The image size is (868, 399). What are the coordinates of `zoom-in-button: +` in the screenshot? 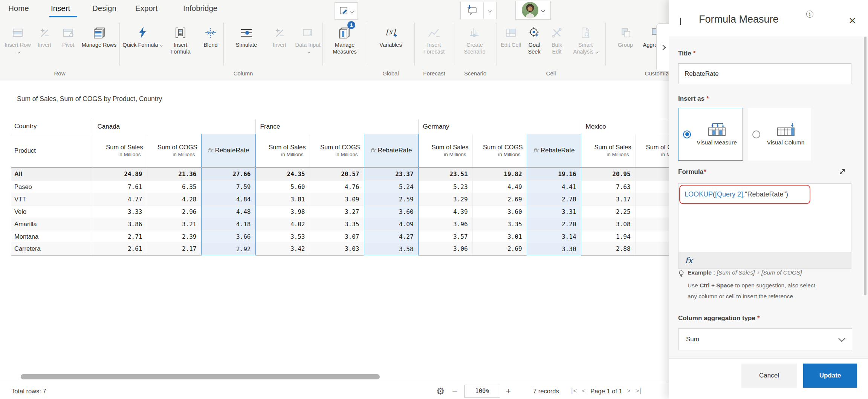 It's located at (508, 391).